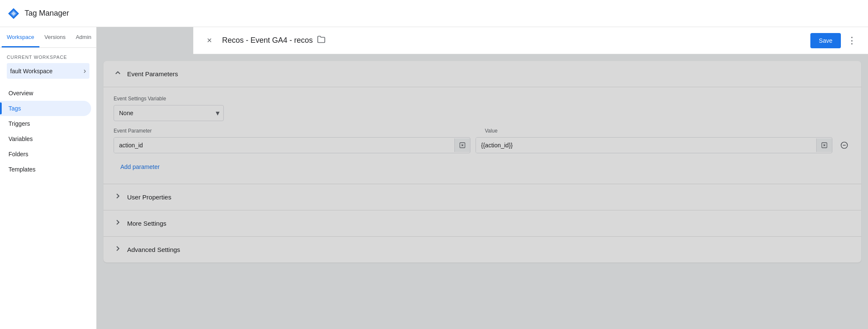  What do you see at coordinates (434, 14) in the screenshot?
I see `top-bar: Tag Manager` at bounding box center [434, 14].